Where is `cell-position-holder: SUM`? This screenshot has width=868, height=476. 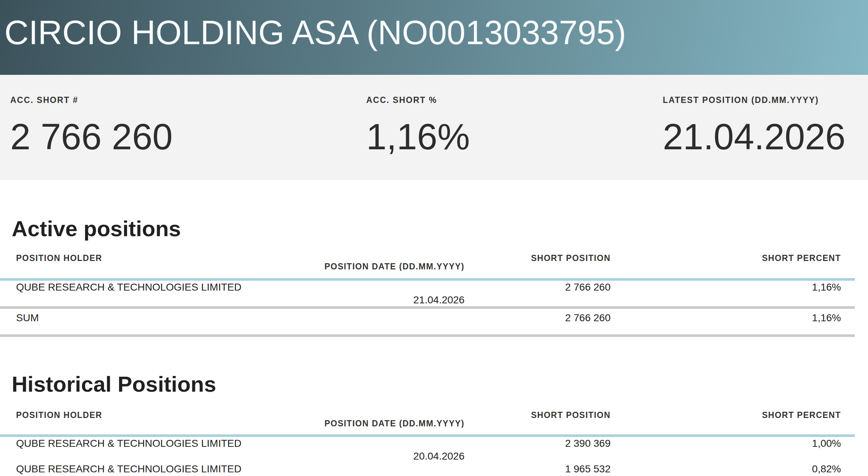 cell-position-holder: SUM is located at coordinates (232, 318).